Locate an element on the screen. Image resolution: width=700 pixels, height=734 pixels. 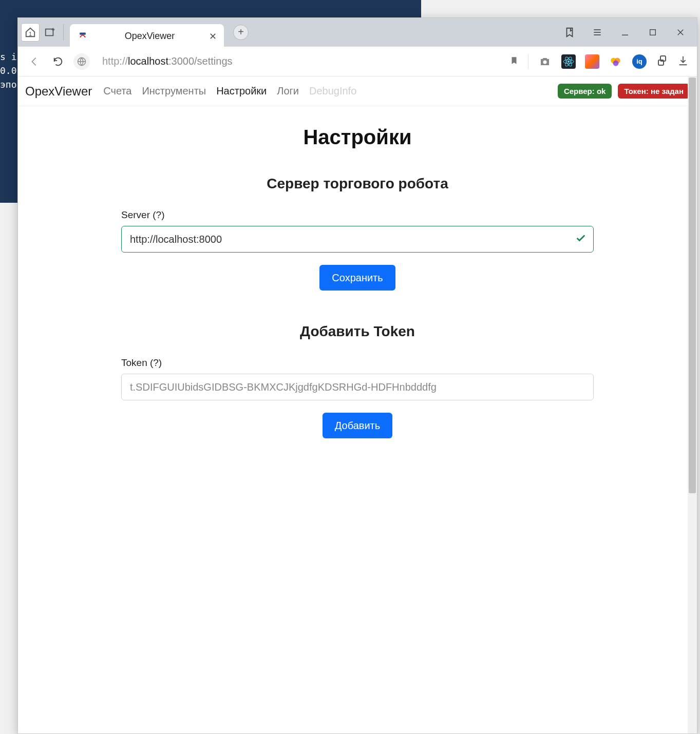
save-button: Сохранить is located at coordinates (357, 278).